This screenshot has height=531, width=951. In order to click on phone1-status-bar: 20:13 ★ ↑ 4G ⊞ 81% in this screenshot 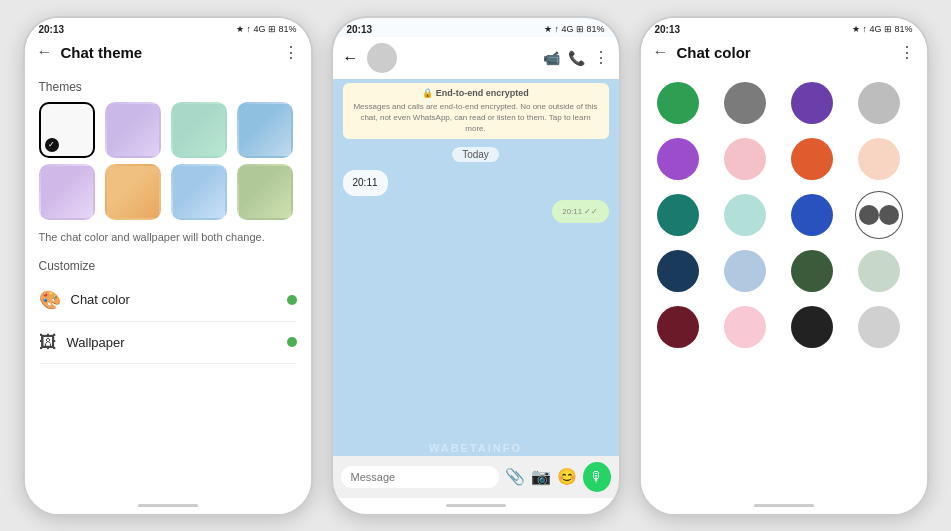, I will do `click(168, 28)`.